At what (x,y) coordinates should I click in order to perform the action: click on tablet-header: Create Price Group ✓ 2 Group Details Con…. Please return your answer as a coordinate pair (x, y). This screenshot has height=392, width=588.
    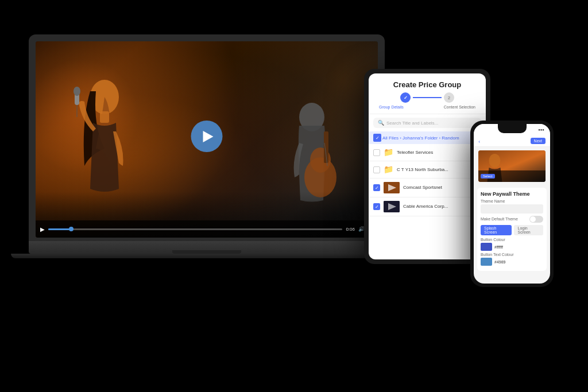
    Looking at the image, I should click on (427, 94).